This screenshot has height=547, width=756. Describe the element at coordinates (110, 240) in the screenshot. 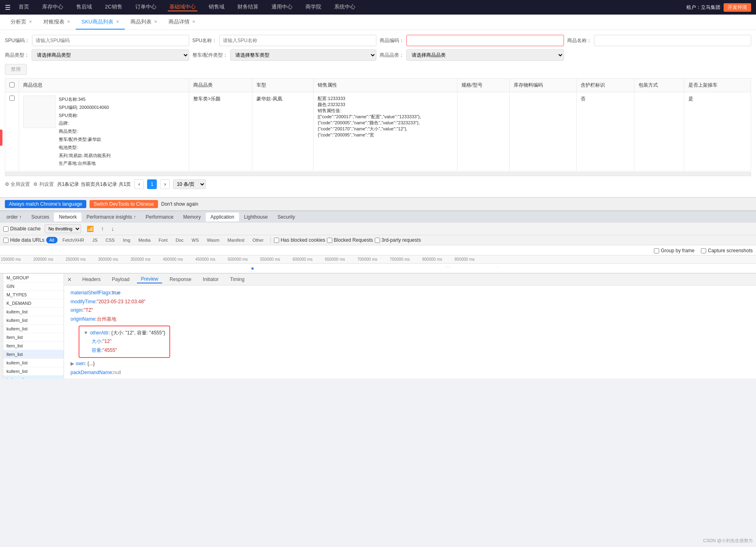

I see `filter-css: CSS` at that location.